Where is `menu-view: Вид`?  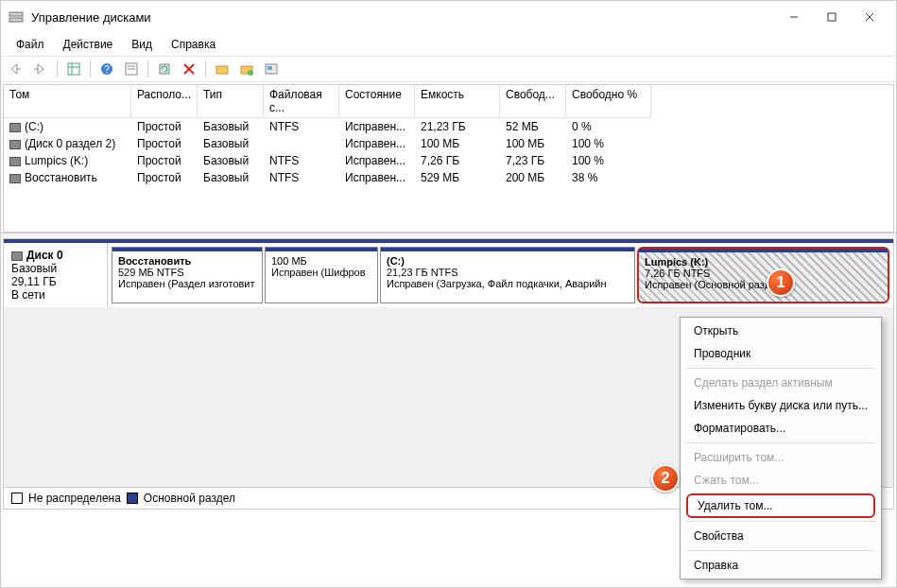
menu-view: Вид is located at coordinates (142, 44).